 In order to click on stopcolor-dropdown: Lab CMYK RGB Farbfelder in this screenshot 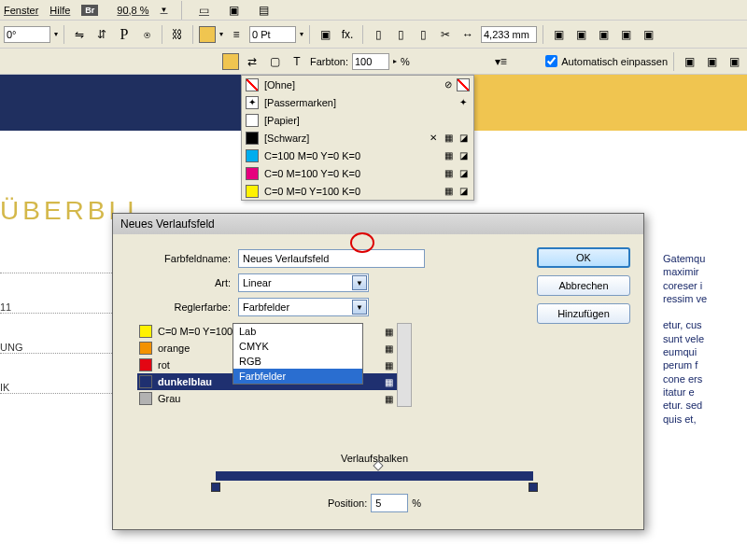, I will do `click(298, 354)`.